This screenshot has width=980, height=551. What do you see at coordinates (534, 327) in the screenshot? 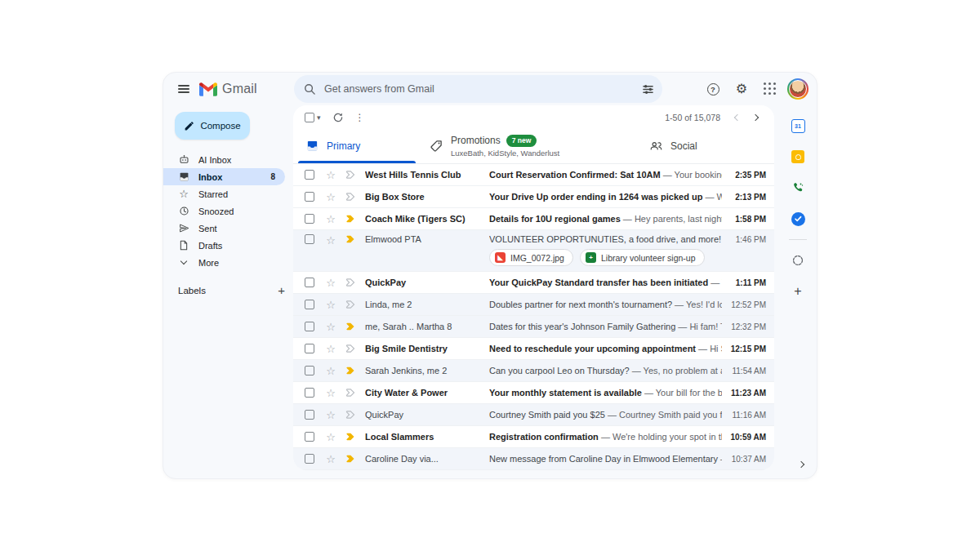
I see `email-row: ☆me, Sarah .. Martha 8Dates for this yea…` at bounding box center [534, 327].